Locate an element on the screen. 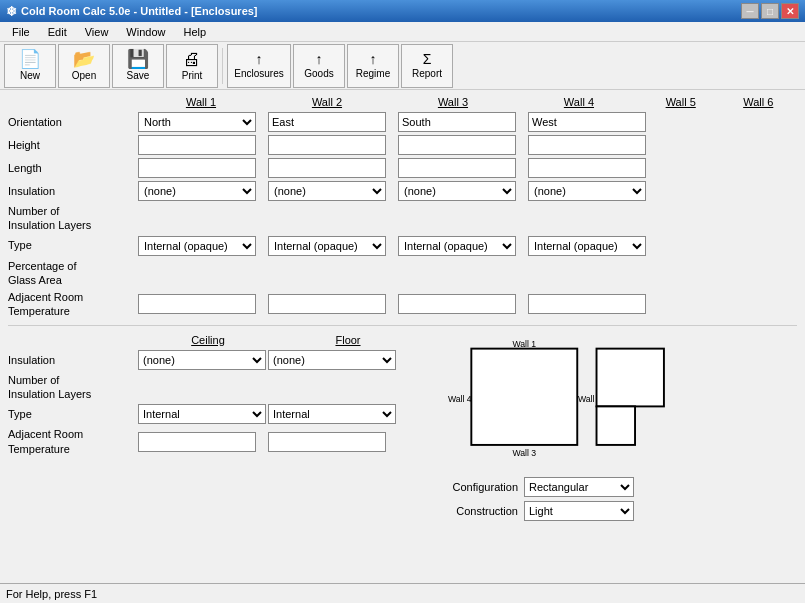 This screenshot has height=603, width=805. right-panel: Wall 1 Wall 3 Wall 4 Wall 2 Configuratio… is located at coordinates (618, 428).